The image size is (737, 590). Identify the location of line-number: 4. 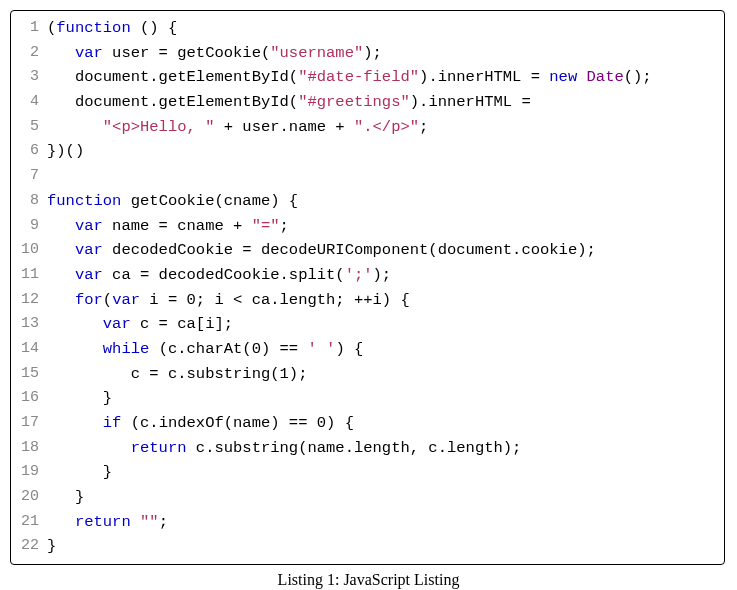
(27, 102).